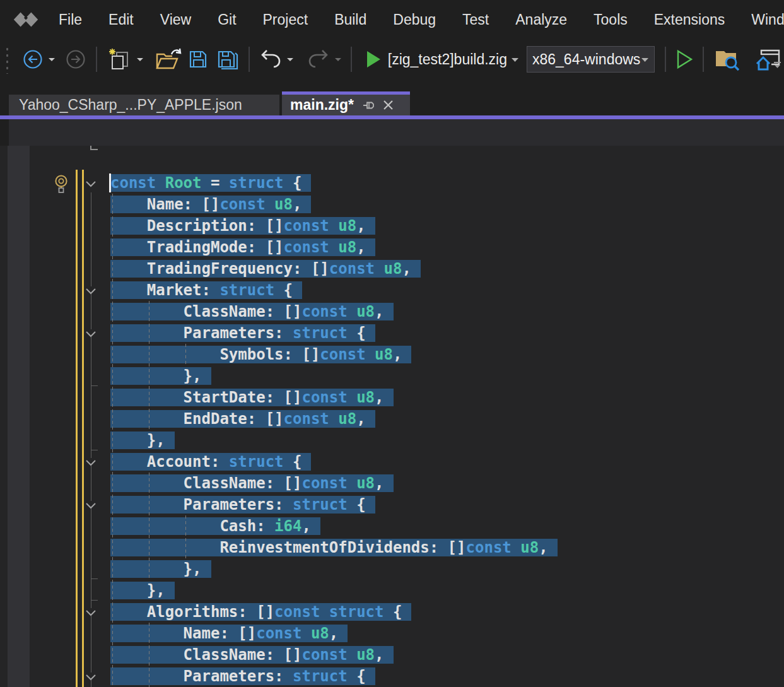  Describe the element at coordinates (515, 59) in the screenshot. I see `run-target-dropdown-icon` at that location.